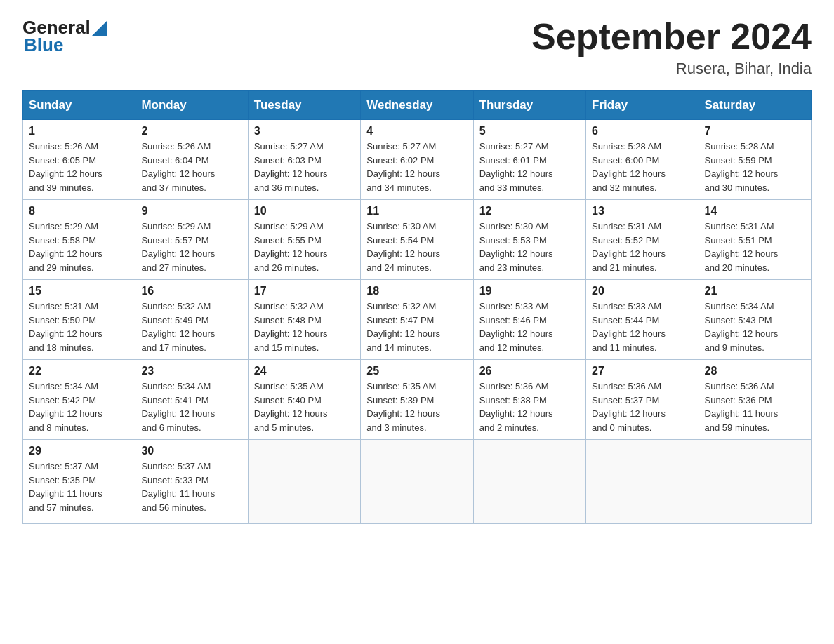  Describe the element at coordinates (191, 247) in the screenshot. I see `day-info: Sunrise: 5:29 AMSunset: 5:57 PMDaylight:…` at that location.